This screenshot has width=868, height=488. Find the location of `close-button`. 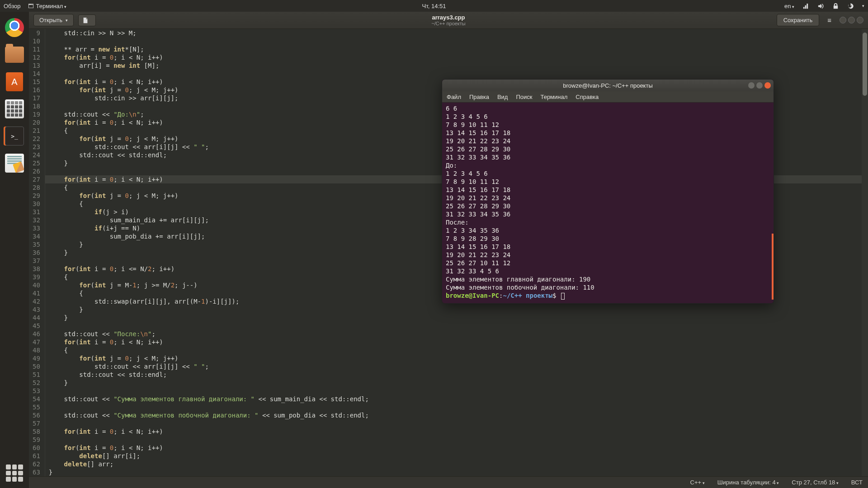

close-button is located at coordinates (860, 20).